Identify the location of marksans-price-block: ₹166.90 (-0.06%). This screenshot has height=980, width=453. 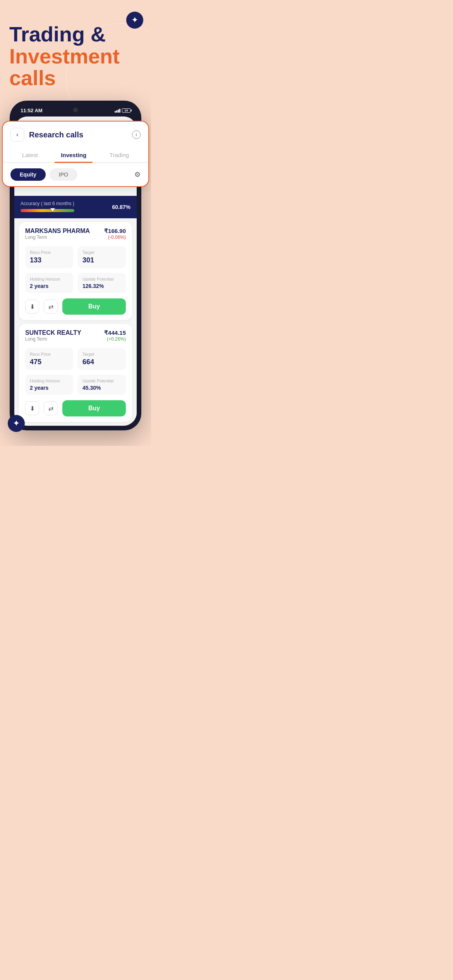
(115, 234).